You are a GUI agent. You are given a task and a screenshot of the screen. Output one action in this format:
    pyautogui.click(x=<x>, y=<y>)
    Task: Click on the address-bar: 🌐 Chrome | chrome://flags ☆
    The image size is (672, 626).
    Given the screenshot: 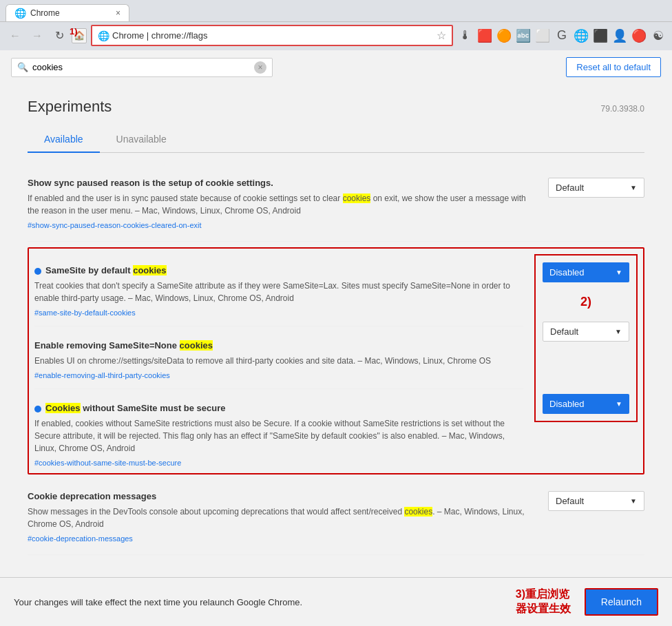 What is the action you would take?
    pyautogui.click(x=272, y=36)
    